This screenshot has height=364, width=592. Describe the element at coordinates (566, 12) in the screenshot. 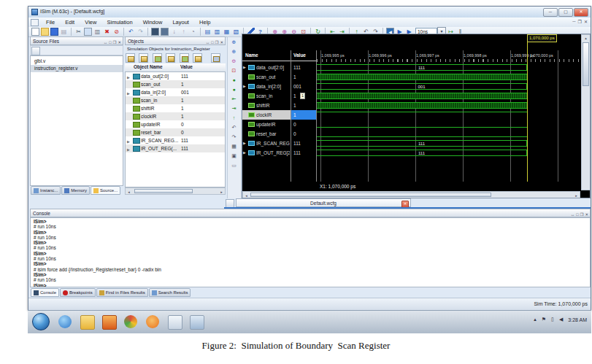

I see `maximize-icon: ▢` at that location.